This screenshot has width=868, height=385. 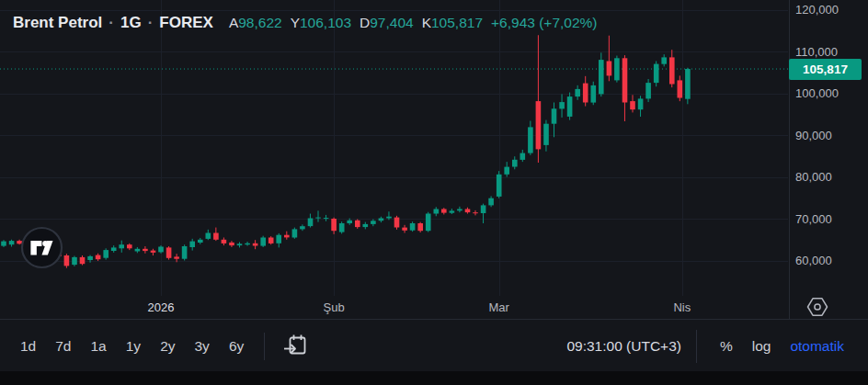 What do you see at coordinates (259, 22) in the screenshot?
I see `open-value: 98,622` at bounding box center [259, 22].